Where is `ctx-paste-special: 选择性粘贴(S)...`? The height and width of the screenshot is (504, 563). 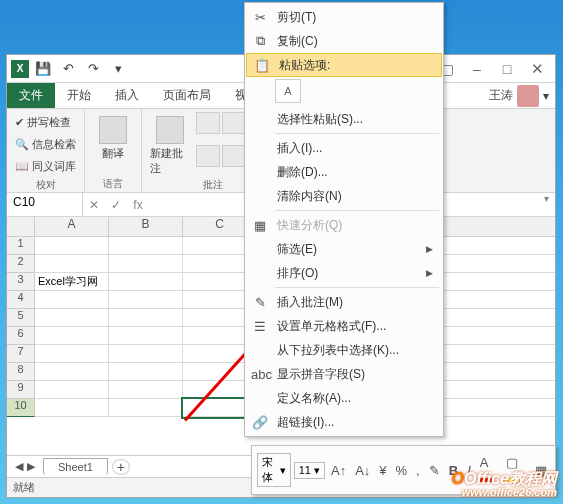 ctx-paste-special: 选择性粘贴(S)... is located at coordinates (344, 119).